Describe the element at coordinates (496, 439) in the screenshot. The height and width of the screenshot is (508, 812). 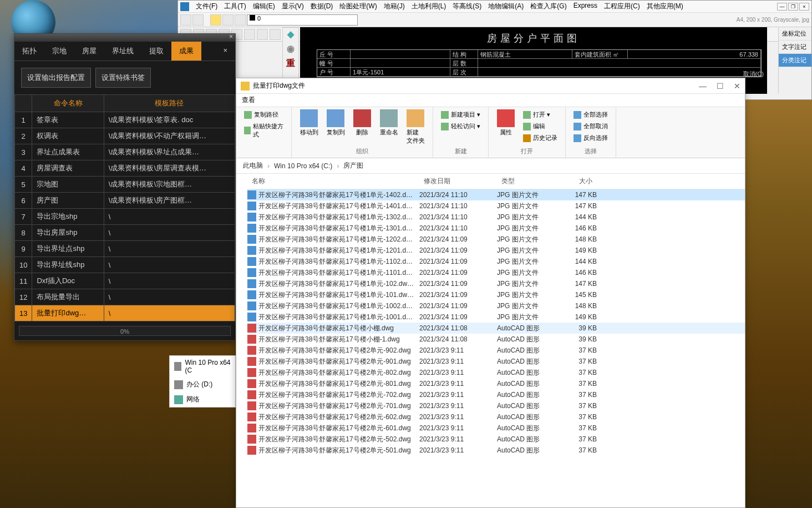
I see `file-row: 开发区柳子河路38号舒馨家苑17号楼2单元-502.dwg2021/3/23 9…` at that location.